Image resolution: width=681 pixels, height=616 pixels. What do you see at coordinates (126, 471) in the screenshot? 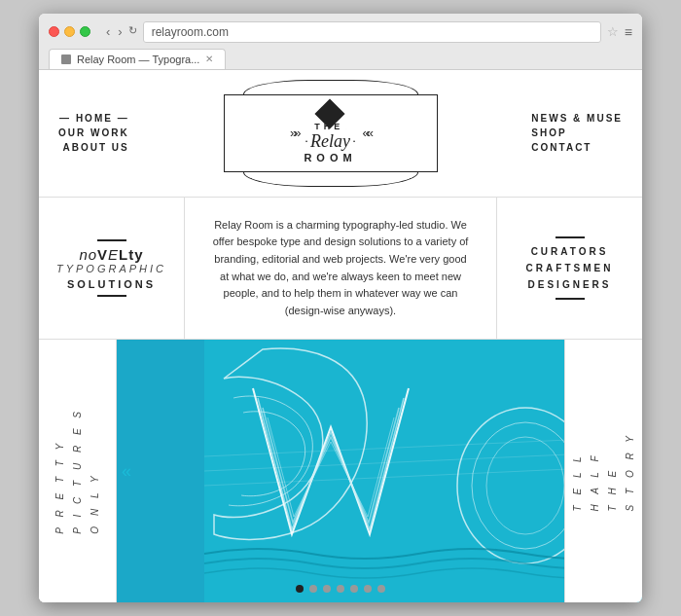
I see `prev-arrow-icon: «` at bounding box center [126, 471].